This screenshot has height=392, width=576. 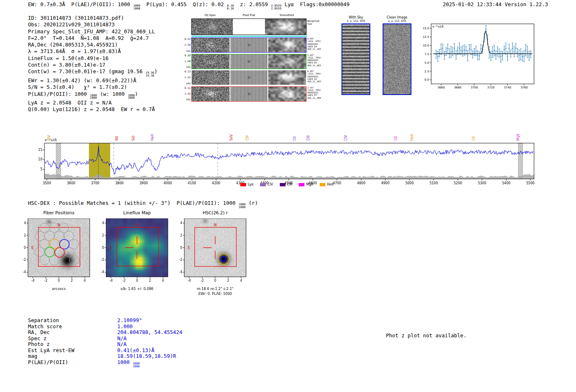 What do you see at coordinates (136, 254) in the screenshot?
I see `lineflux-map-overlay: -4-4-2-2002244NE` at bounding box center [136, 254].